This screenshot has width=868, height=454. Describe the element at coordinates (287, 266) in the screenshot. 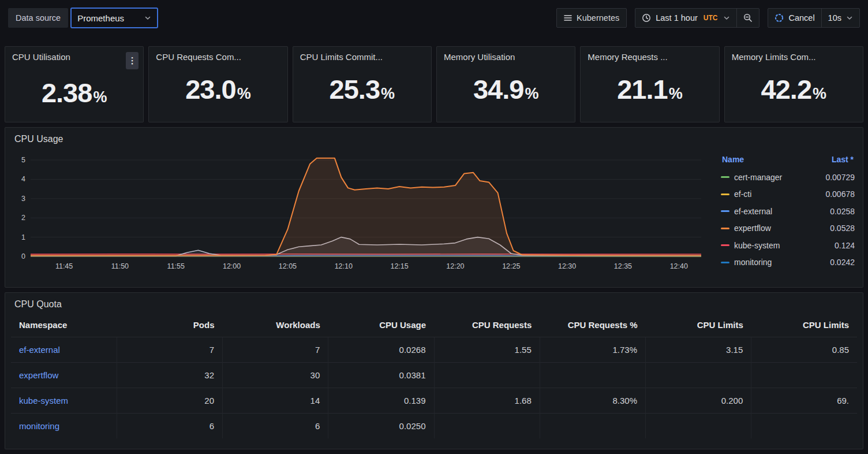

I see `svg-text: 12:05` at that location.